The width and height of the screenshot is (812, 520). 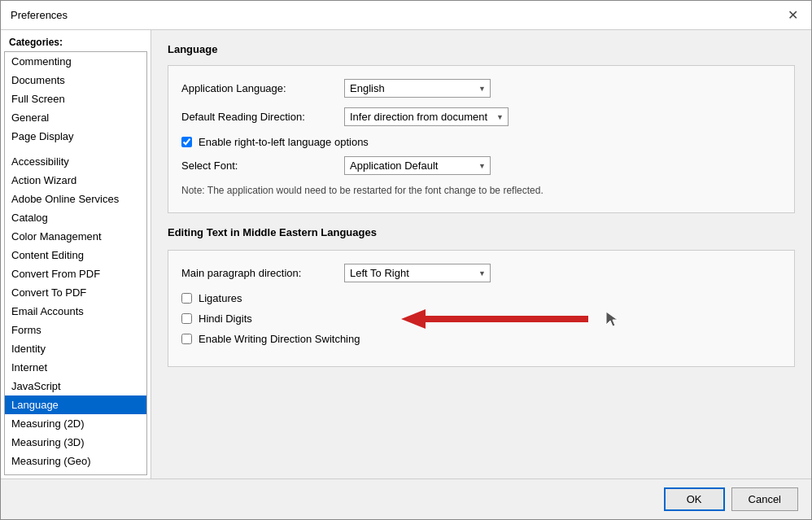 I want to click on title-bar: Preferences ✕, so click(x=406, y=15).